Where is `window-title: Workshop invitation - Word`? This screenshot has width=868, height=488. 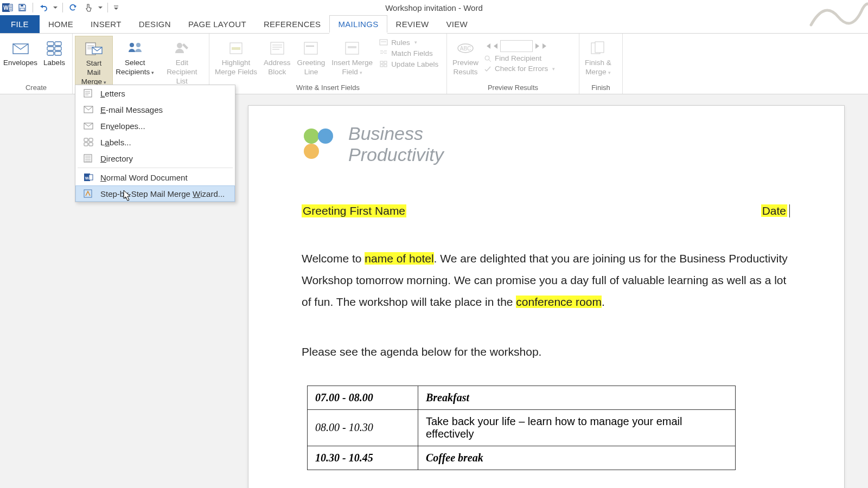 window-title: Workshop invitation - Word is located at coordinates (434, 8).